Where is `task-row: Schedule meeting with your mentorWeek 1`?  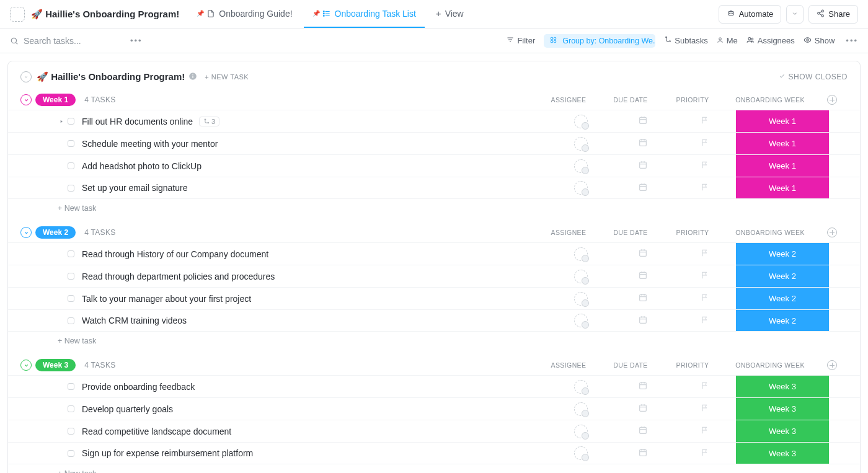 task-row: Schedule meeting with your mentorWeek 1 is located at coordinates (434, 143).